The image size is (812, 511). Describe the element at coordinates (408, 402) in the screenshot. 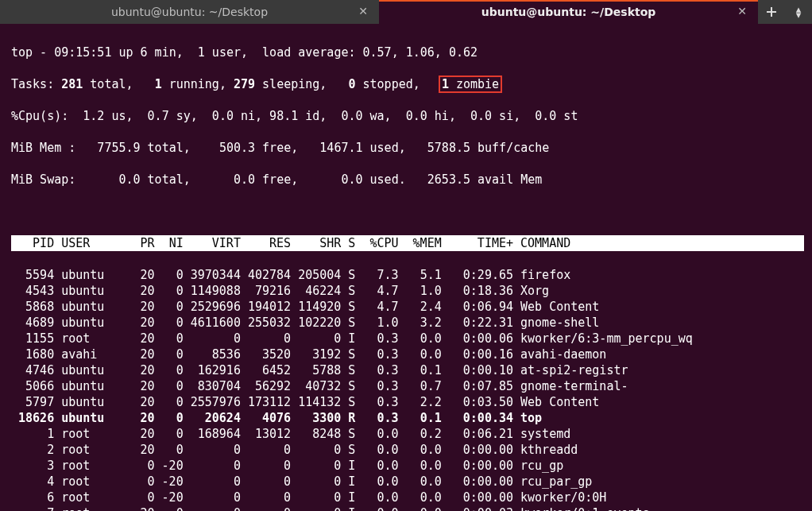

I see `process-row: 5797 ubuntu2002557976173112114132S0.32.2…` at that location.